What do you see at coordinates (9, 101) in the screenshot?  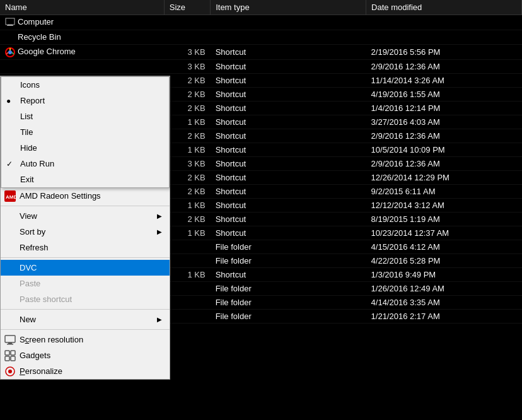 I see `report-check: ●` at bounding box center [9, 101].